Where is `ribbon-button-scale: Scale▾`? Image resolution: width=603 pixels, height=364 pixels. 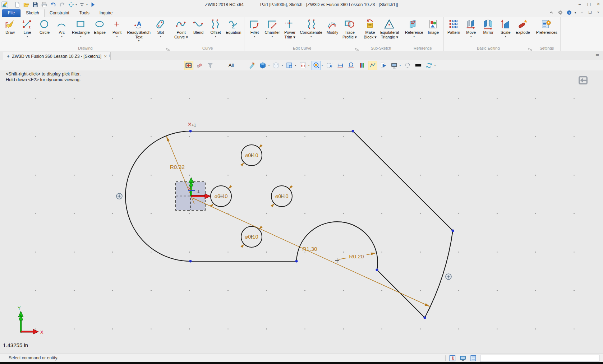 ribbon-button-scale: Scale▾ is located at coordinates (506, 28).